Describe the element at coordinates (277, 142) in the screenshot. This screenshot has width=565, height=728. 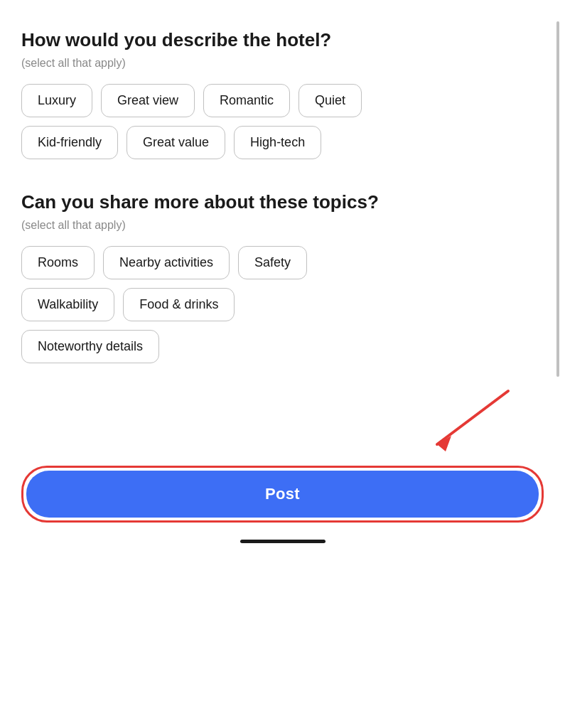
I see `chip-high-tech: High-tech` at that location.